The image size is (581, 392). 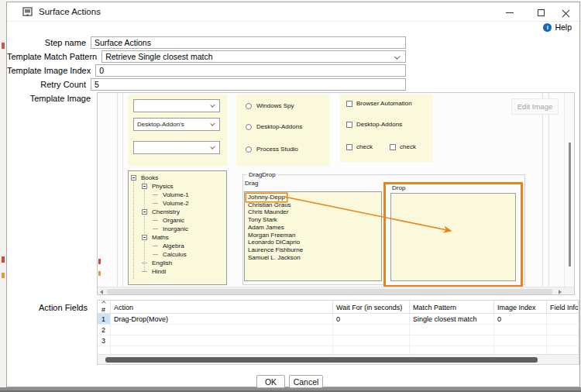 What do you see at coordinates (177, 263) in the screenshot?
I see `tree-item: English` at bounding box center [177, 263].